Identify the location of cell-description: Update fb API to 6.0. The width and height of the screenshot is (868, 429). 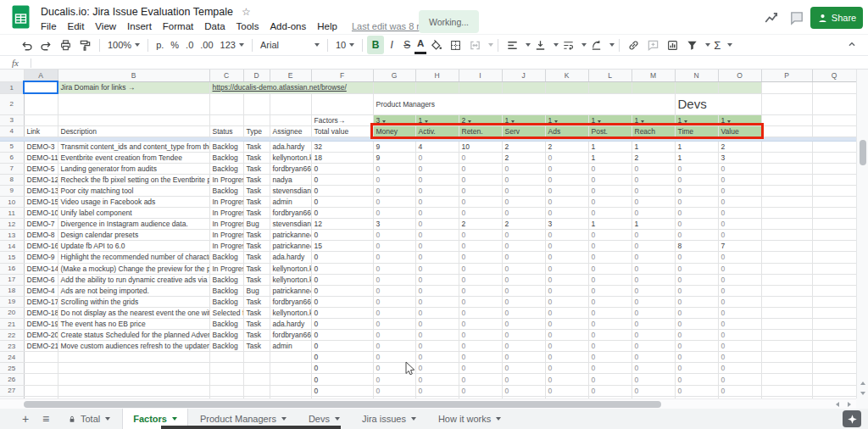
(134, 246).